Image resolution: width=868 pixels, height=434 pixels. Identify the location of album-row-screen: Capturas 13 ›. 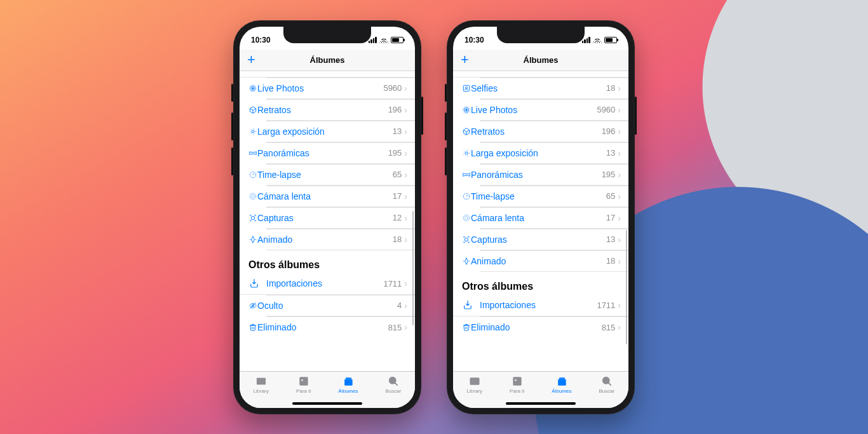
(554, 240).